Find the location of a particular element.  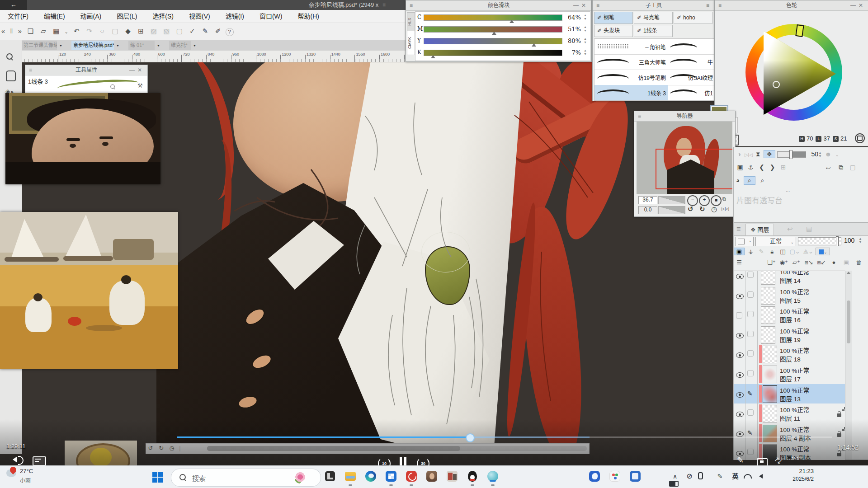

rotate-cw-button: ↻ is located at coordinates (703, 209).